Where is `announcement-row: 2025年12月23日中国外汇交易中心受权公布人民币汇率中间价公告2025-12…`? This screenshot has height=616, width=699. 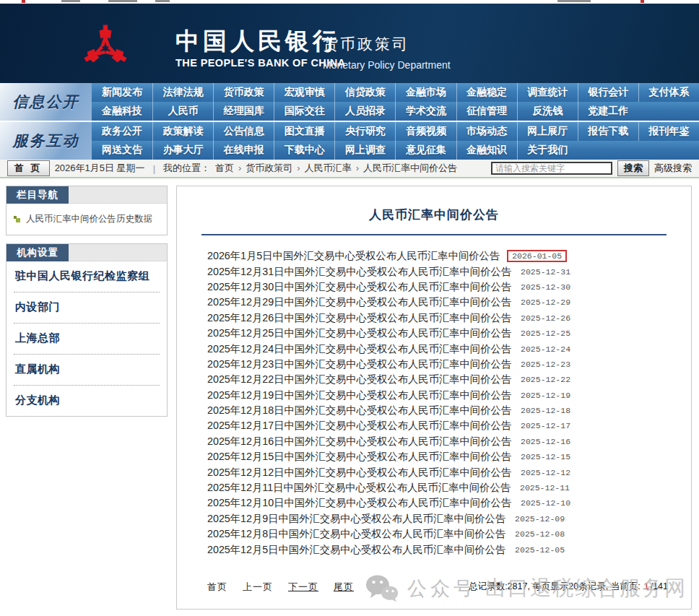
announcement-row: 2025年12月23日中国外汇交易中心受权公布人民币汇率中间价公告2025-12… is located at coordinates (434, 364).